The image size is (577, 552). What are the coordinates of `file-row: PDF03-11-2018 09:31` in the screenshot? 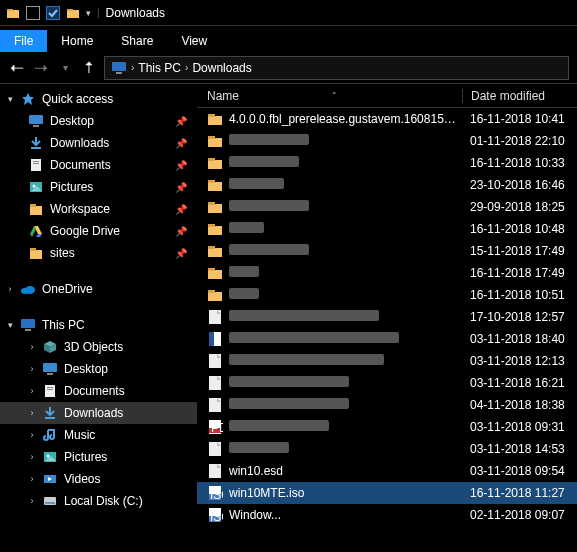 It's located at (387, 427).